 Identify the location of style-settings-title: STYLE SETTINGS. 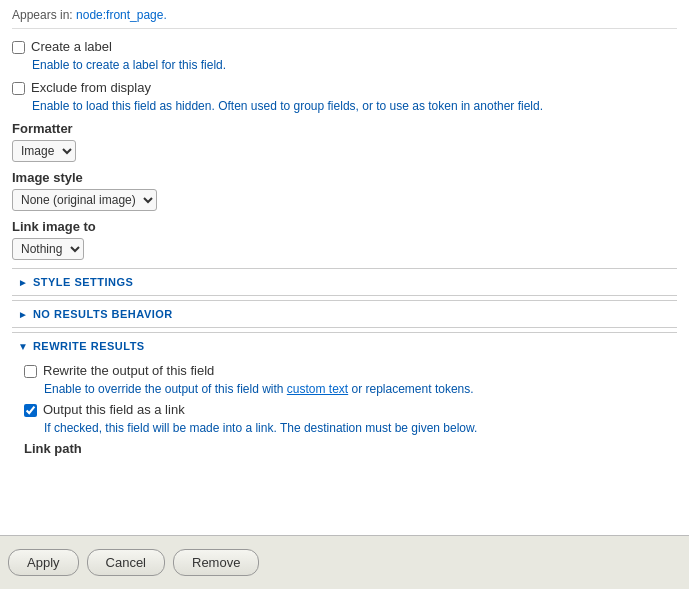
(84, 282).